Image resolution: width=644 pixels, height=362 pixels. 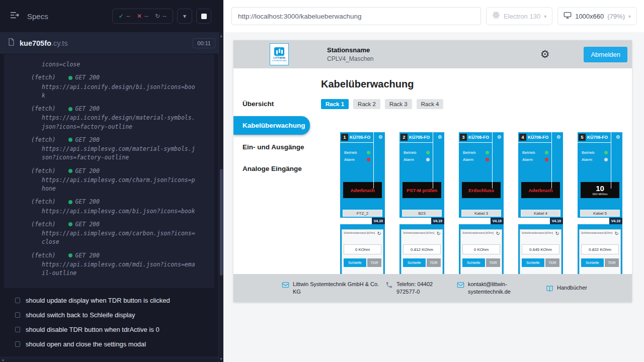 What do you see at coordinates (418, 288) in the screenshot?
I see `phone-contact: Telefon: 04402 972577-0` at bounding box center [418, 288].